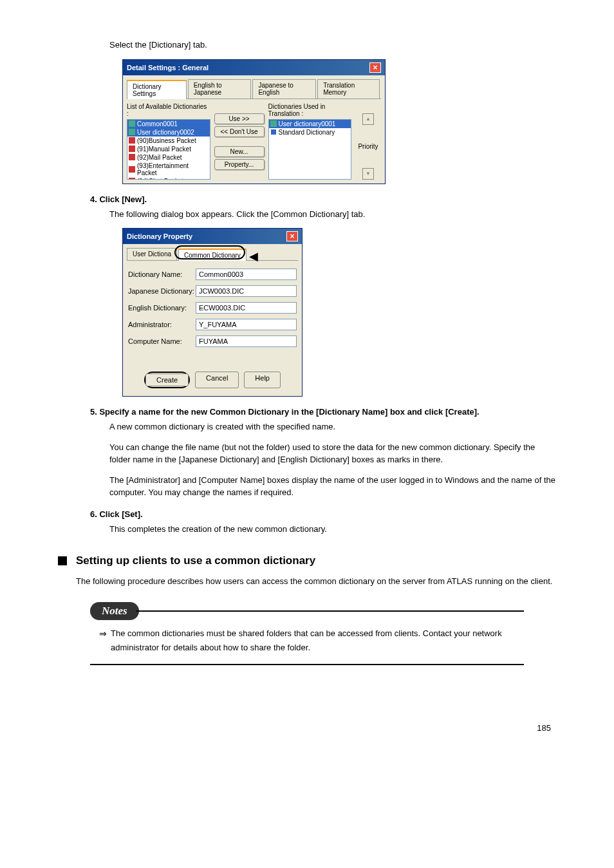  I want to click on admin-label: Administrator:, so click(162, 325).